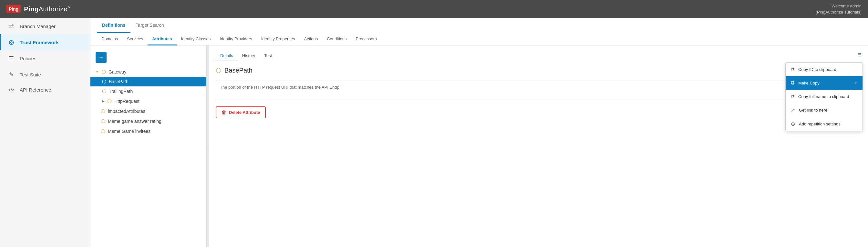  I want to click on tab-target-search: Target Search, so click(150, 26).